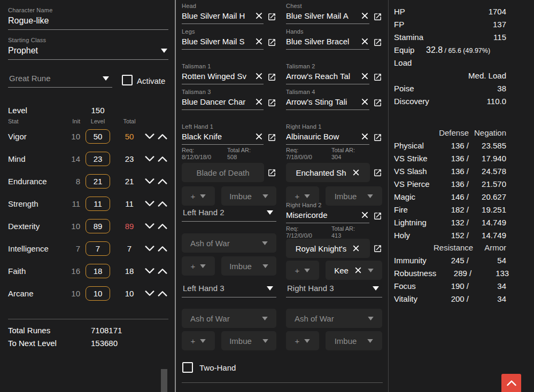 The image size is (534, 392). Describe the element at coordinates (98, 204) in the screenshot. I see `stat-level-input: 11` at that location.